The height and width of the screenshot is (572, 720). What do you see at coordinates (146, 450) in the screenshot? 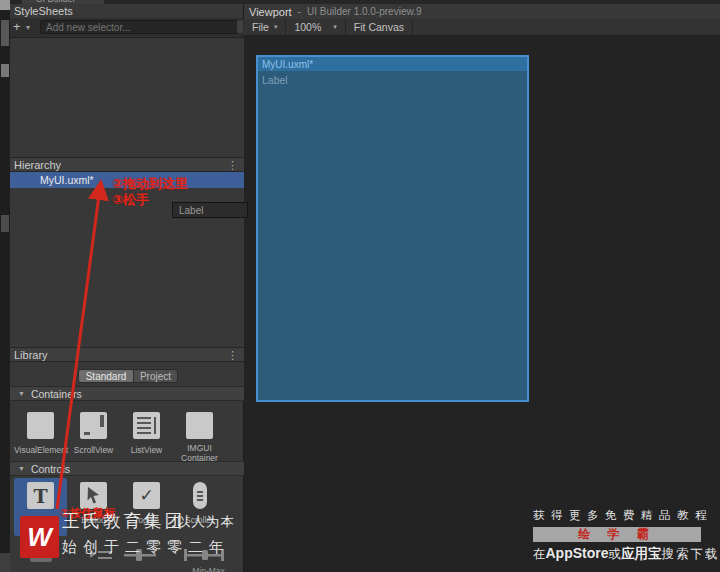
I see `tile-label: ListView` at bounding box center [146, 450].